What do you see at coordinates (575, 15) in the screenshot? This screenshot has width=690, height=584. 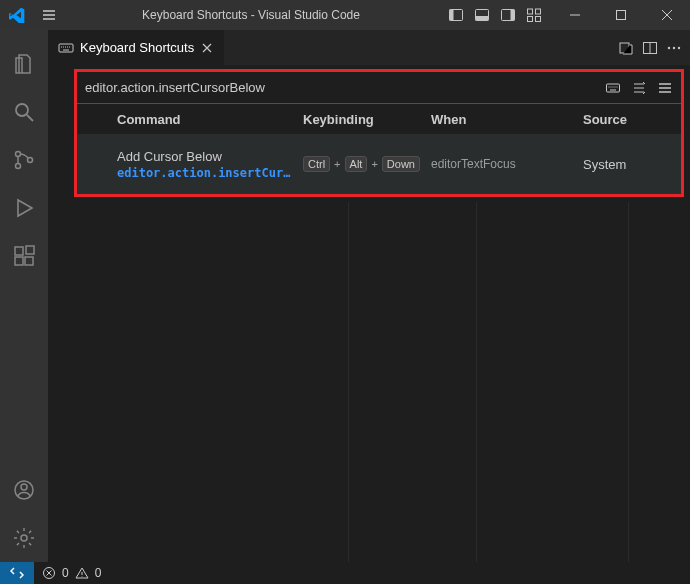 I see `minimize-button` at bounding box center [575, 15].